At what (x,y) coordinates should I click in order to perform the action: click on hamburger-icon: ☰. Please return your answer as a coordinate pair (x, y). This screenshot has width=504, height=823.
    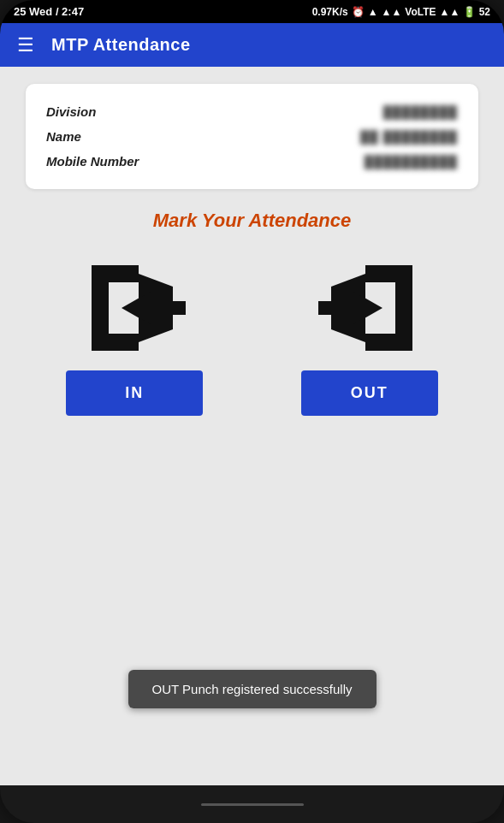
    Looking at the image, I should click on (26, 45).